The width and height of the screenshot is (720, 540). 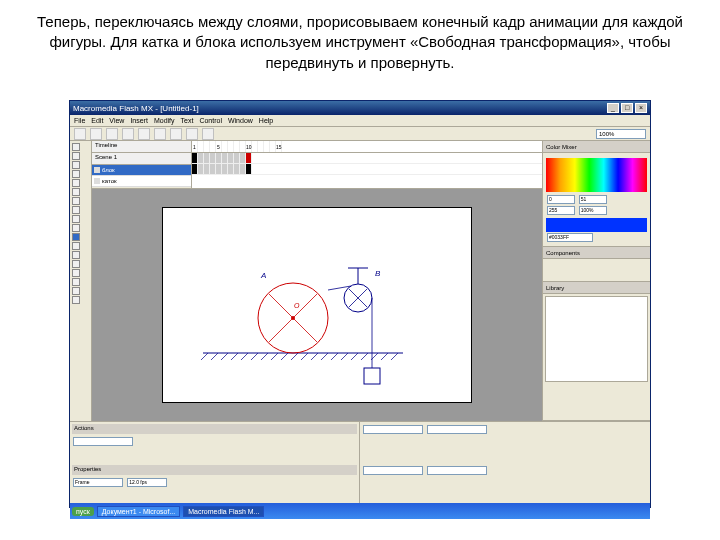 I want to click on new-button, so click(x=80, y=134).